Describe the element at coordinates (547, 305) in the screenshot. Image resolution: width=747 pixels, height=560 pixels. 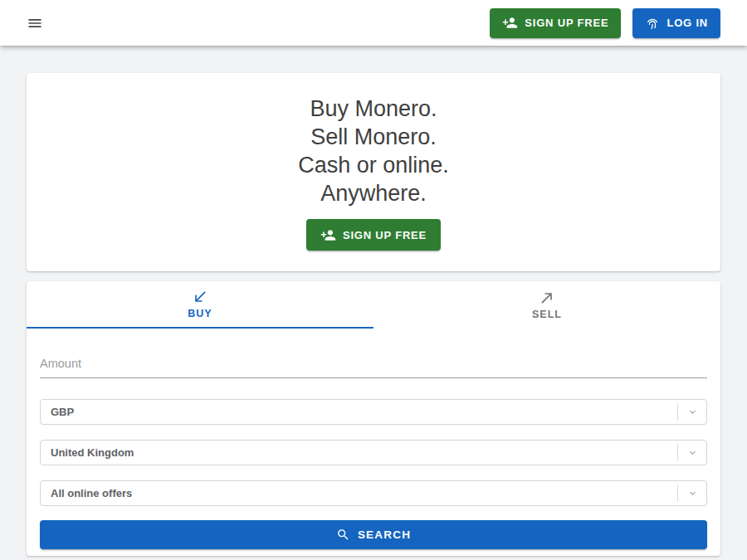
I see `tab-sell: SELL` at that location.